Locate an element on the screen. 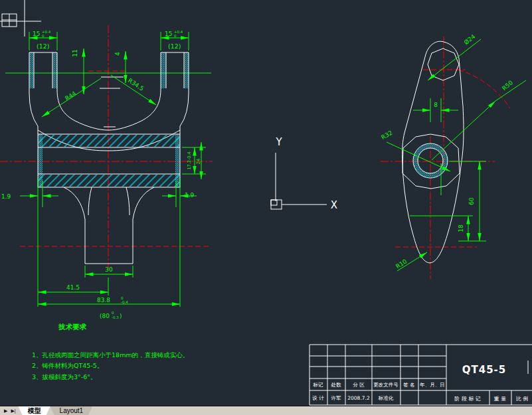 The height and width of the screenshot is (415, 532). dim-8: 8 is located at coordinates (436, 105).